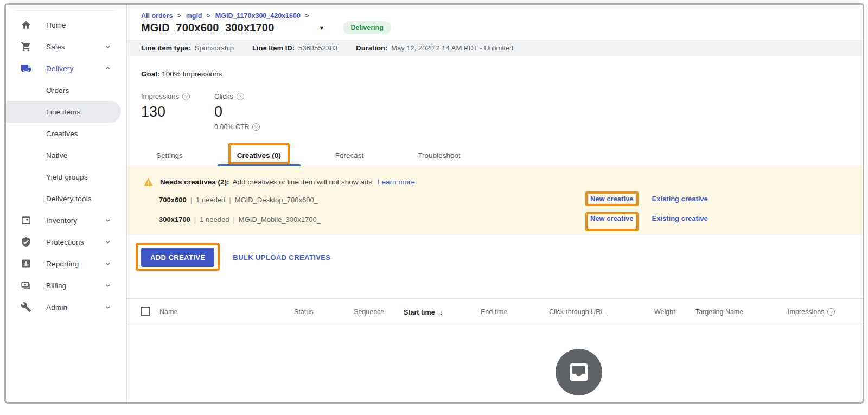 Image resolution: width=868 pixels, height=415 pixels. What do you see at coordinates (157, 16) in the screenshot?
I see `breadcrumb-link-all-orders: All orders` at bounding box center [157, 16].